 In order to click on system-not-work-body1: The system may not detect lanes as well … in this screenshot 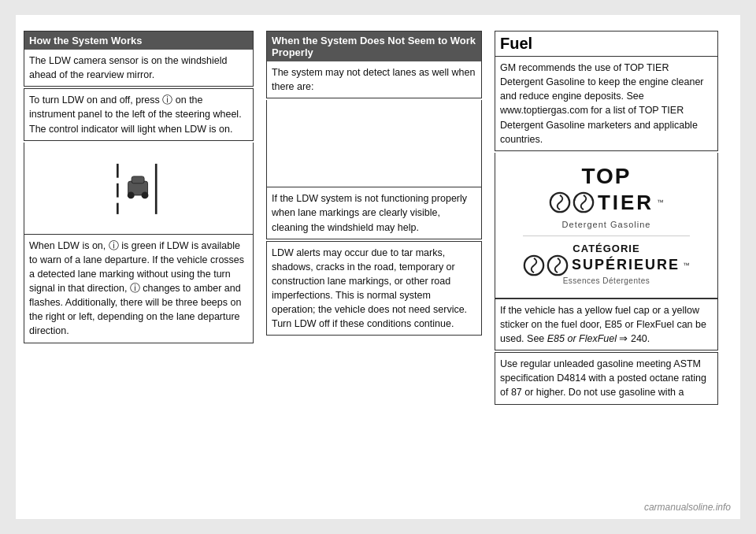, I will do `click(374, 80)`.